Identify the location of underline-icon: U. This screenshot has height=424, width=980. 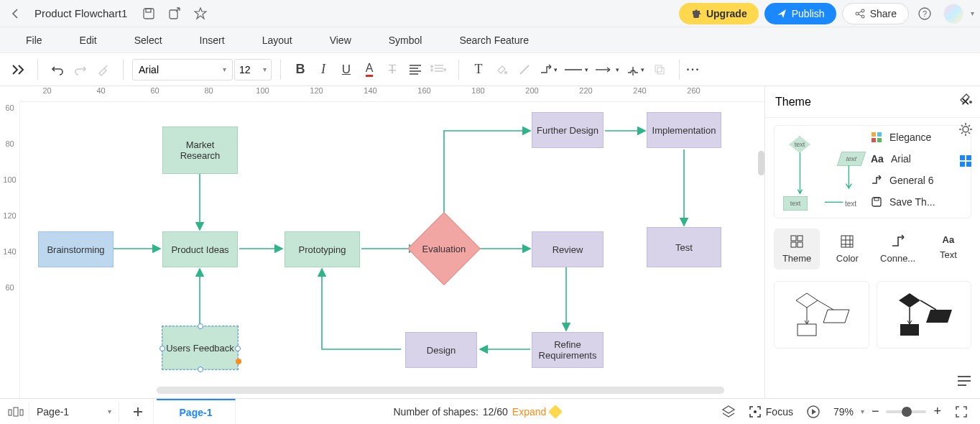
(346, 70).